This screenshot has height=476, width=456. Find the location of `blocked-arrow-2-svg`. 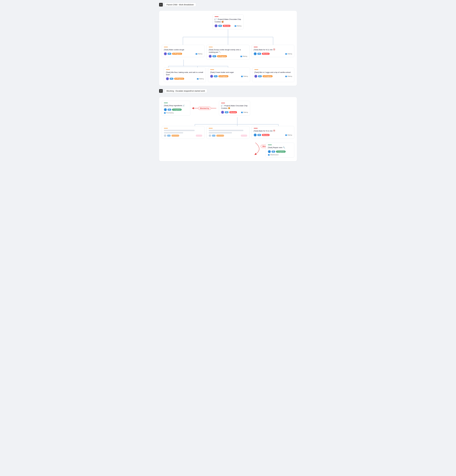

blocked-arrow-2-svg is located at coordinates (255, 149).